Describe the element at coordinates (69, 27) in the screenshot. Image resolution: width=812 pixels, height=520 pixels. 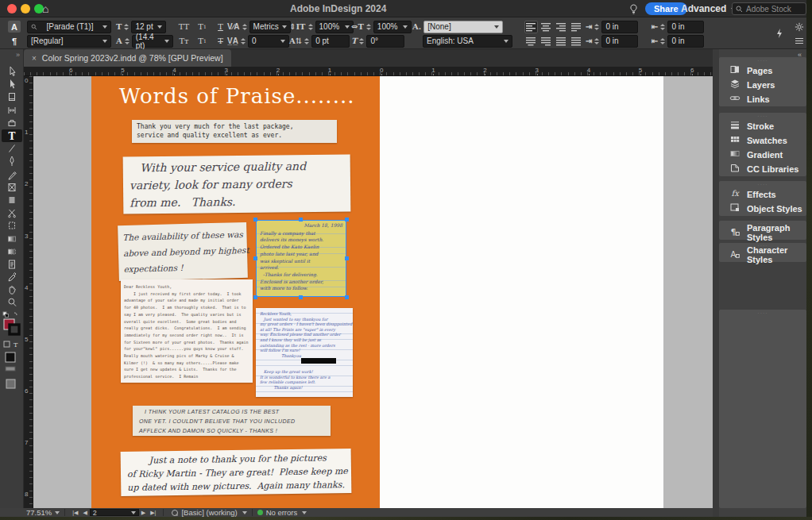
I see `font-family-combo: [Parade (T1)]` at that location.